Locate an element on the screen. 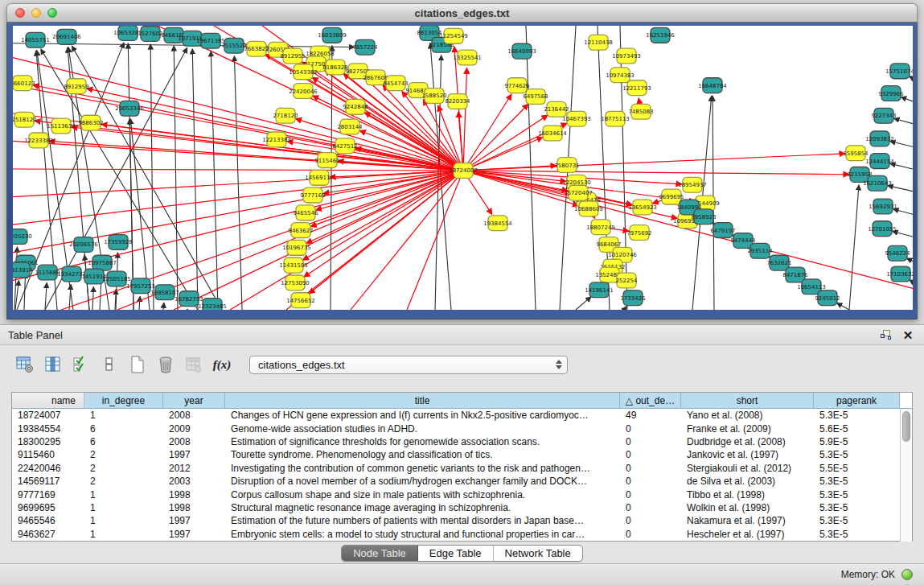  graph-node-label: 18807249 is located at coordinates (601, 228).